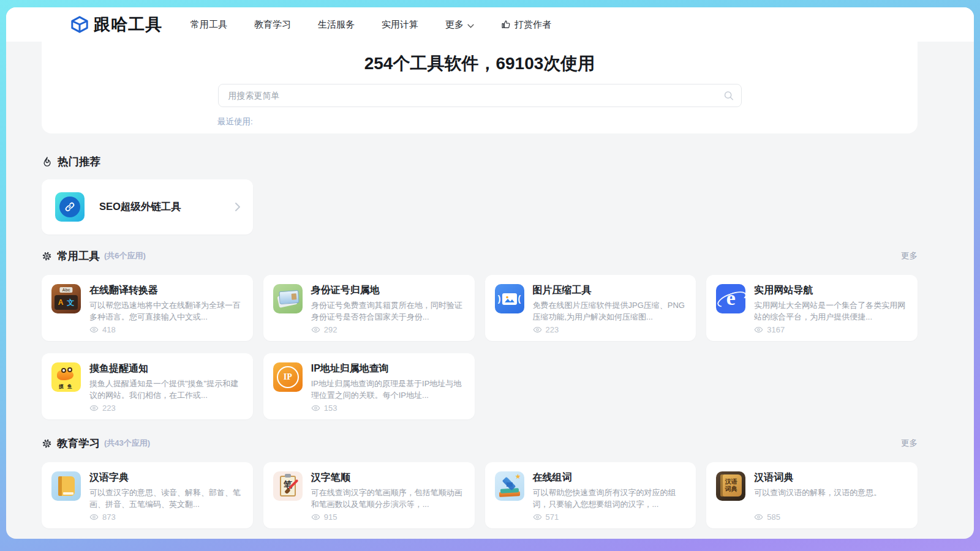  I want to click on tool-card: 摸 鱼摸鱼提醒通知摸鱼人提醒通知是一个提供"摸鱼"提示和建议的网站。我们相信，在…, so click(147, 386).